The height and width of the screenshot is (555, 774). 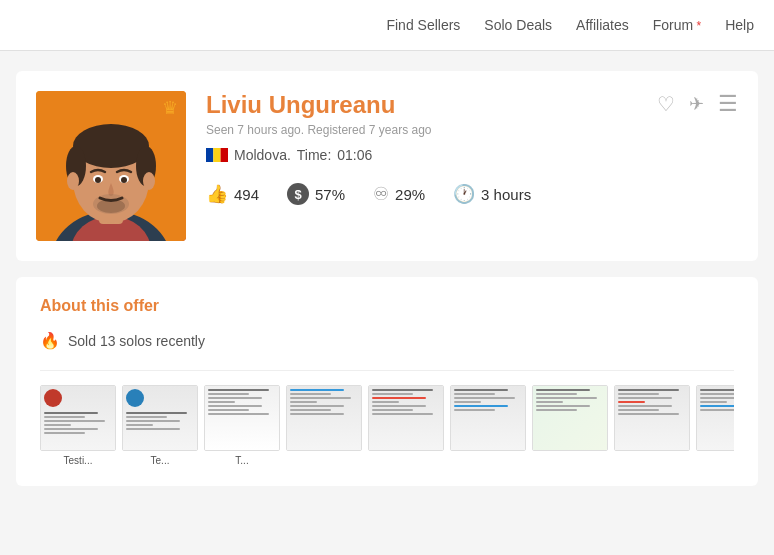 What do you see at coordinates (472, 155) in the screenshot?
I see `profile-country: Moldova. Time: 01:06` at bounding box center [472, 155].